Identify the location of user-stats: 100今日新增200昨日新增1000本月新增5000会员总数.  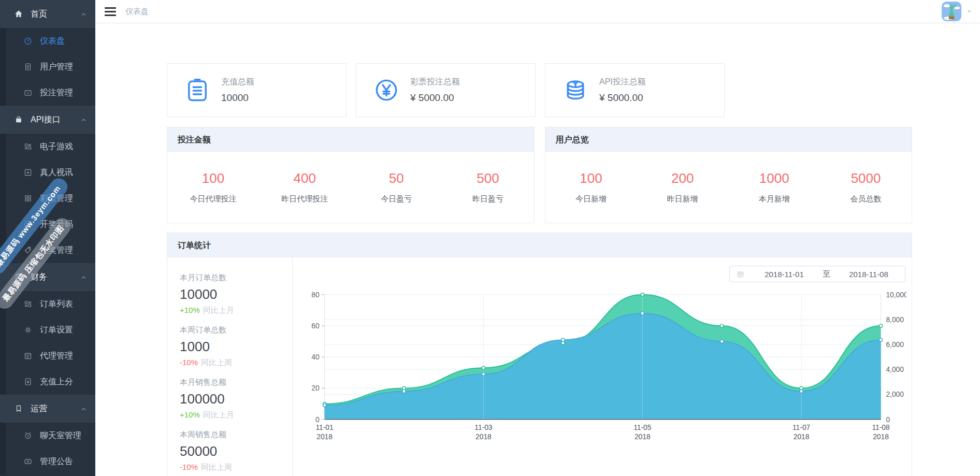
(729, 187).